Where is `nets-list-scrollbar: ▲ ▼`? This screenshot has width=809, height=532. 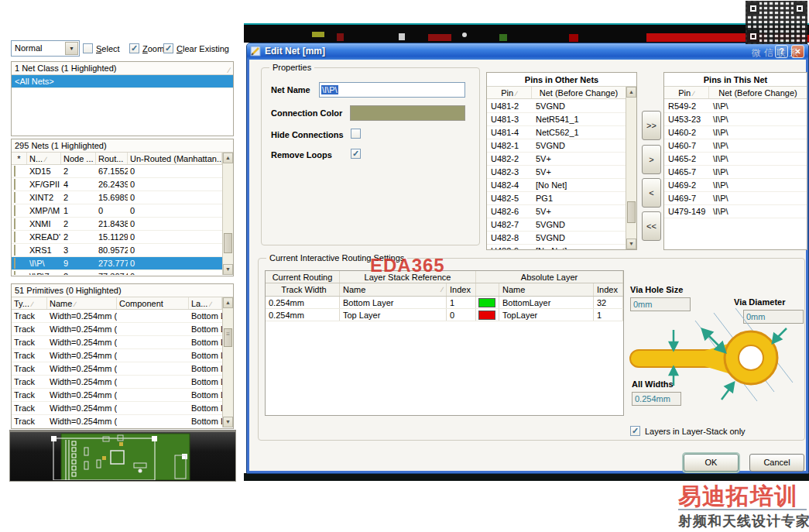 nets-list-scrollbar: ▲ ▼ is located at coordinates (228, 214).